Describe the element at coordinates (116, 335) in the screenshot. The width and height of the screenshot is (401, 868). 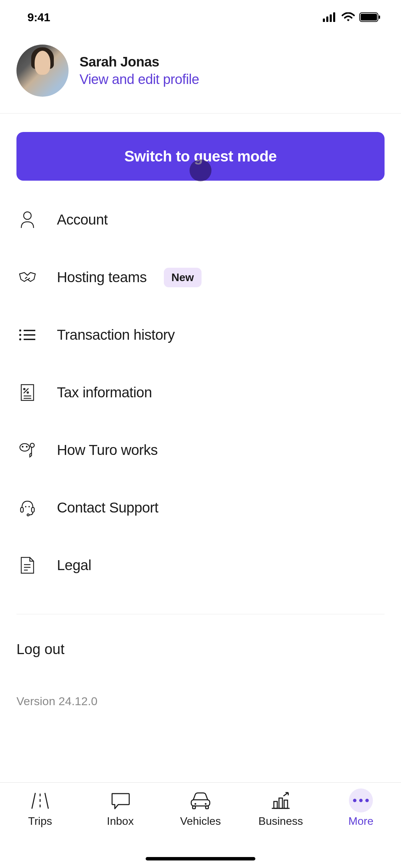
I see `menu-transactions-label: Transaction history` at that location.